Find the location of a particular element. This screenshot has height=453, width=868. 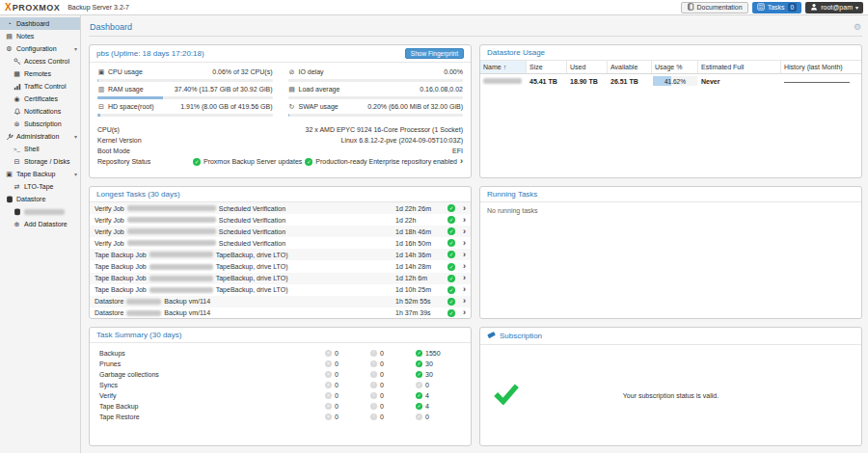

product-version: Backup Server 3.2-7 is located at coordinates (98, 8).